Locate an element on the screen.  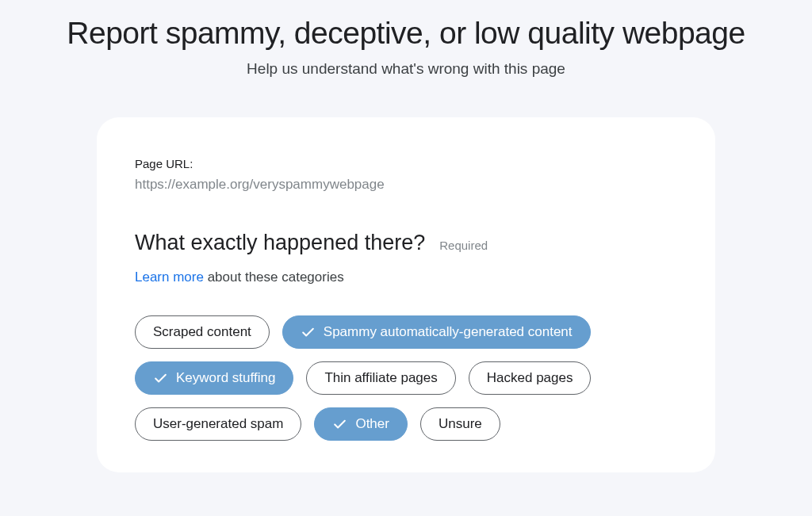
chip-label: Hacked pages is located at coordinates (530, 378).